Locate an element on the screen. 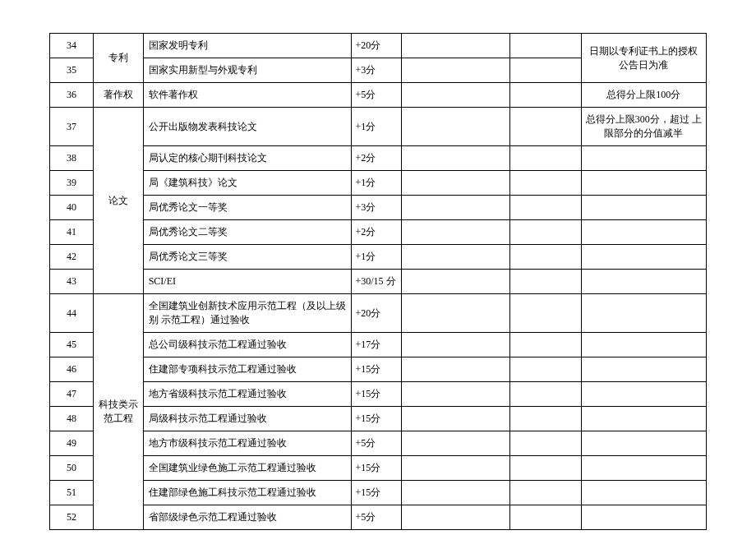  row-num: 41 is located at coordinates (72, 233).